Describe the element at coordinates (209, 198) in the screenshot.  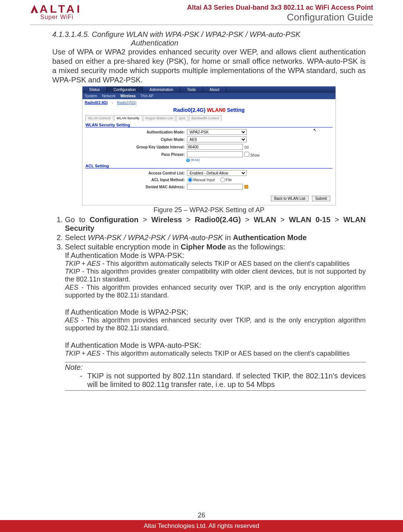
I see `button-row: Back to WLAN List Submit` at that location.